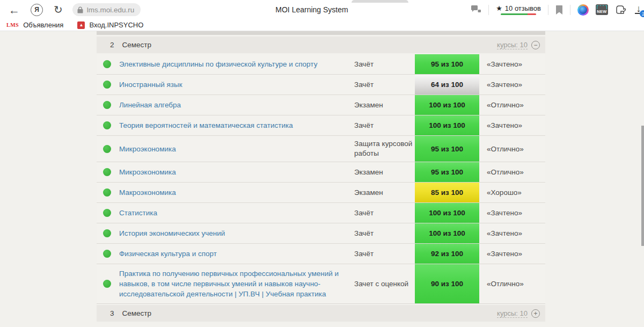  Describe the element at coordinates (321, 172) in the screenshot. I see `course-row: МикроэкономикаЭкзамен95 из 100«Отлично»` at that location.